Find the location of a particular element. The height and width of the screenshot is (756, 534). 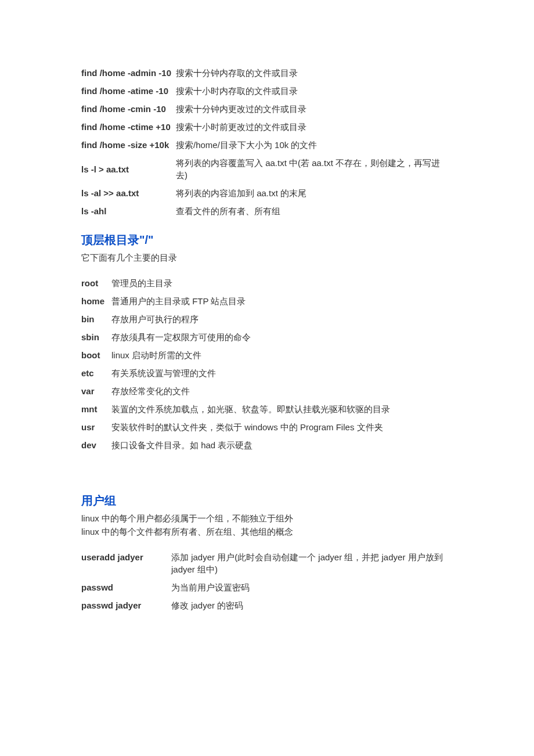

command-cell: bin is located at coordinates (96, 319).